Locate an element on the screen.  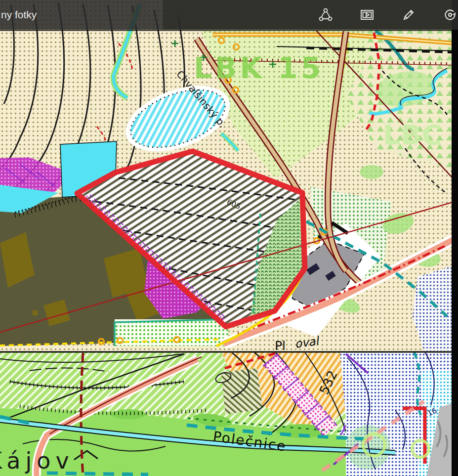
biocentre-label: LBC is located at coordinates (412, 134).